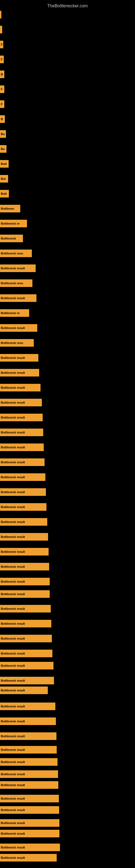  Describe the element at coordinates (30, 834) in the screenshot. I see `bar-57: Bottleneck result` at that location.